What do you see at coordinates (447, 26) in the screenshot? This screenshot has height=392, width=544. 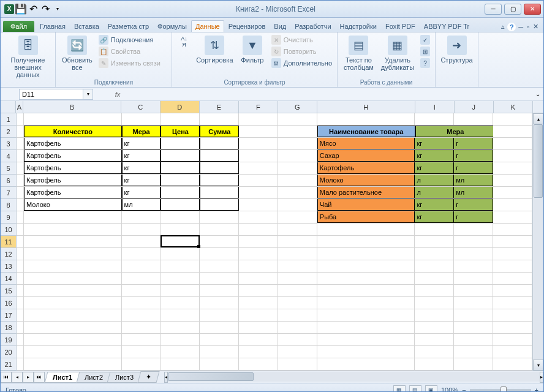 I see `ribbon-tab-10: ABBYY PDF Tr` at bounding box center [447, 26].